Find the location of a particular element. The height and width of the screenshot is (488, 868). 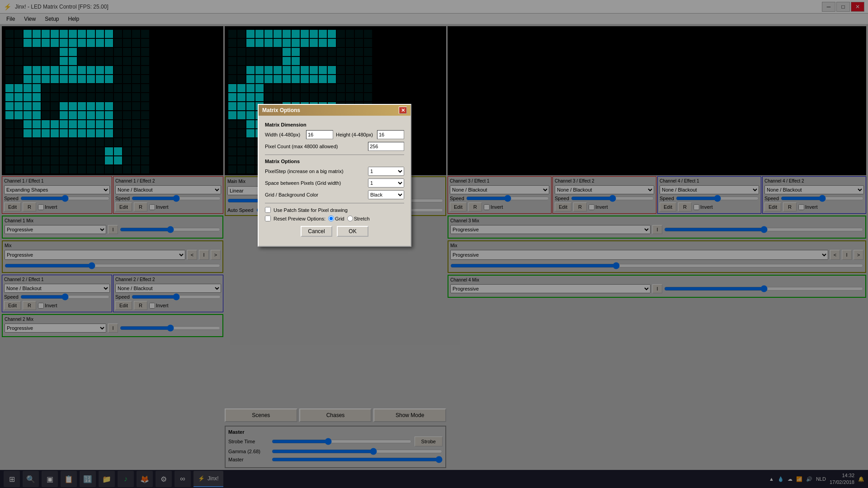

dialog-content: Matrix Dimension Width (4-480px) Height … is located at coordinates (335, 181).